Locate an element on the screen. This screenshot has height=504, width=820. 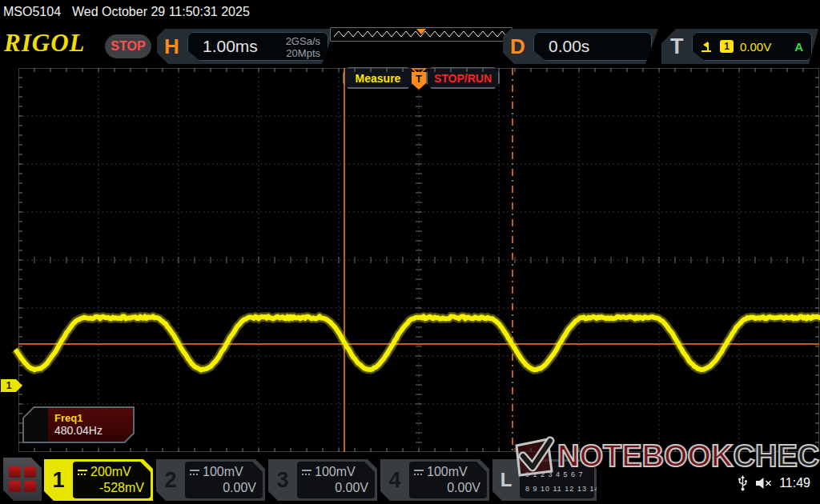
trigger-block: T 1 0.00V A is located at coordinates (740, 46).